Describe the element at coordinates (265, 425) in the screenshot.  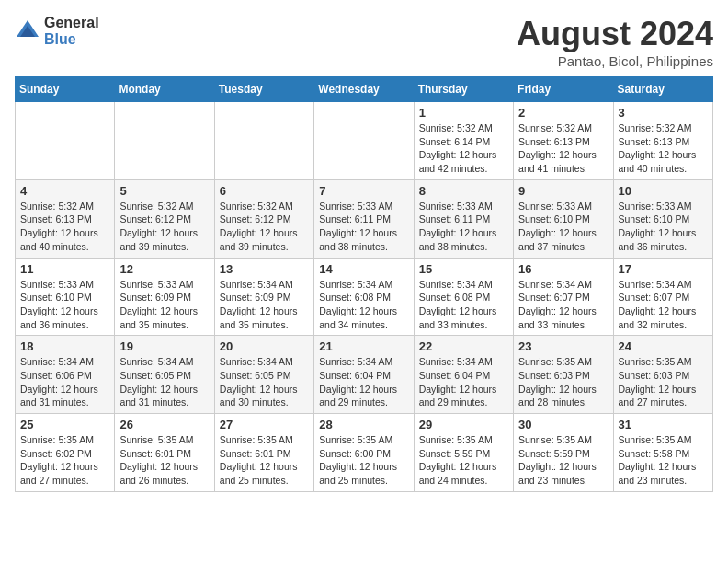
I see `day-number: 27` at that location.